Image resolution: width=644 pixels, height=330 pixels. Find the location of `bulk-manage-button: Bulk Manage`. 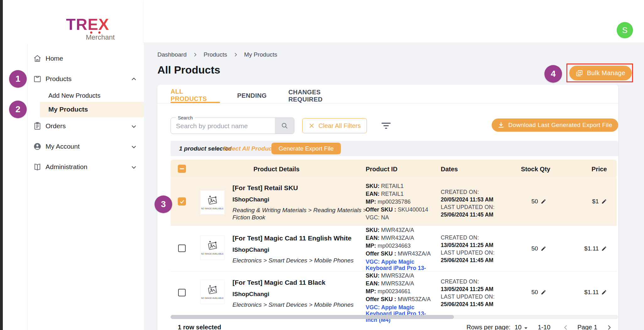

bulk-manage-button: Bulk Manage is located at coordinates (601, 73).